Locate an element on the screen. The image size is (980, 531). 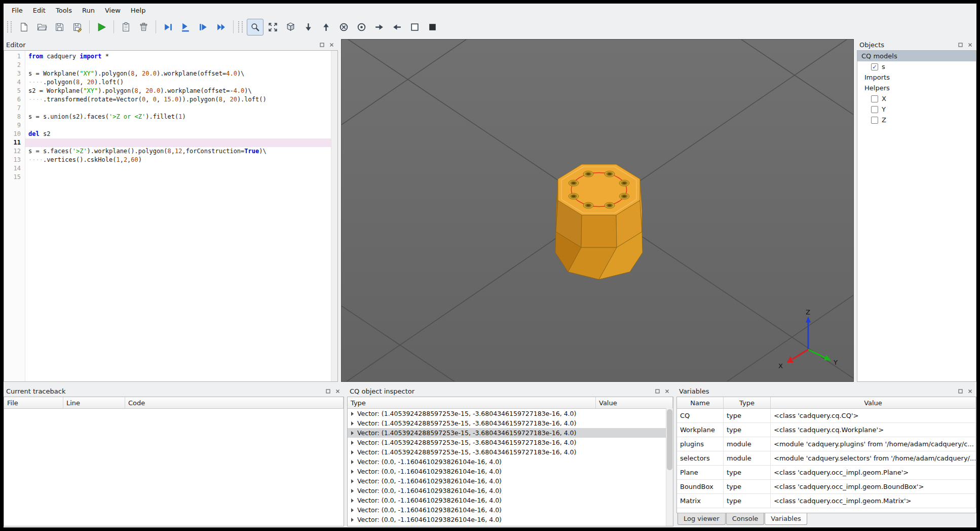
shaded-mode-button is located at coordinates (433, 27).